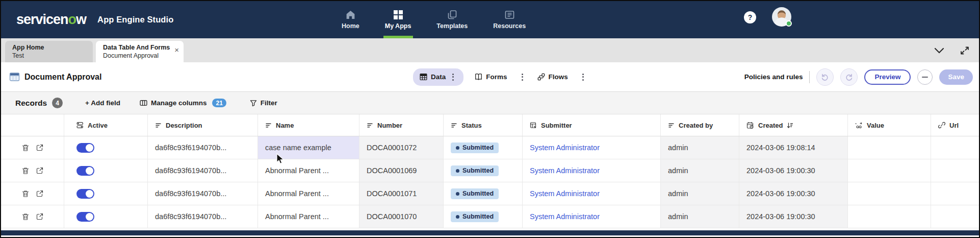 This screenshot has width=980, height=238. I want to click on view-flows: Flows, so click(553, 77).